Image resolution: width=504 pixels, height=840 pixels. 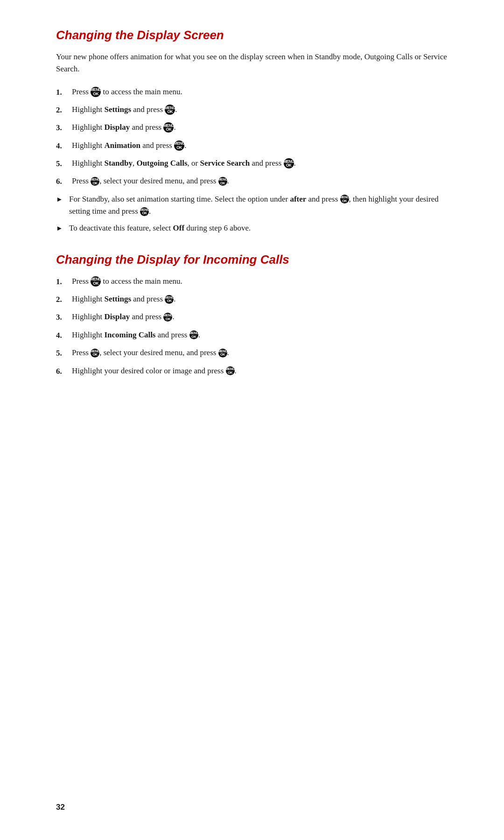 What do you see at coordinates (260, 299) in the screenshot?
I see `s2-step-2-content: Highlight Settings and press MENUOK.` at bounding box center [260, 299].